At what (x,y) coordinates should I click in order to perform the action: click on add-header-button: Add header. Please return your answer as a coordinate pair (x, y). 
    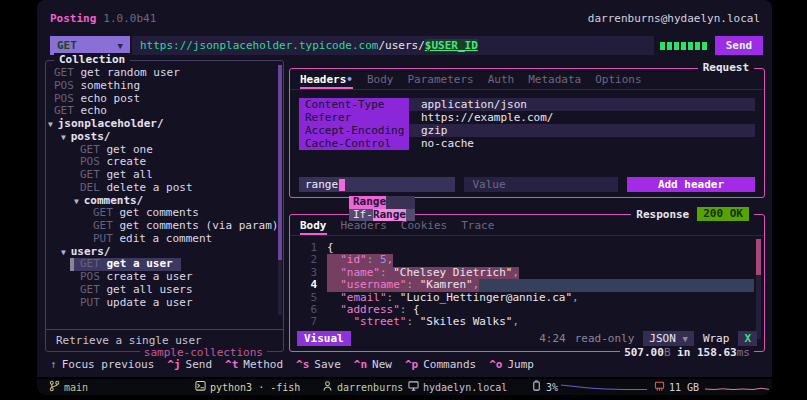
    Looking at the image, I should click on (691, 184).